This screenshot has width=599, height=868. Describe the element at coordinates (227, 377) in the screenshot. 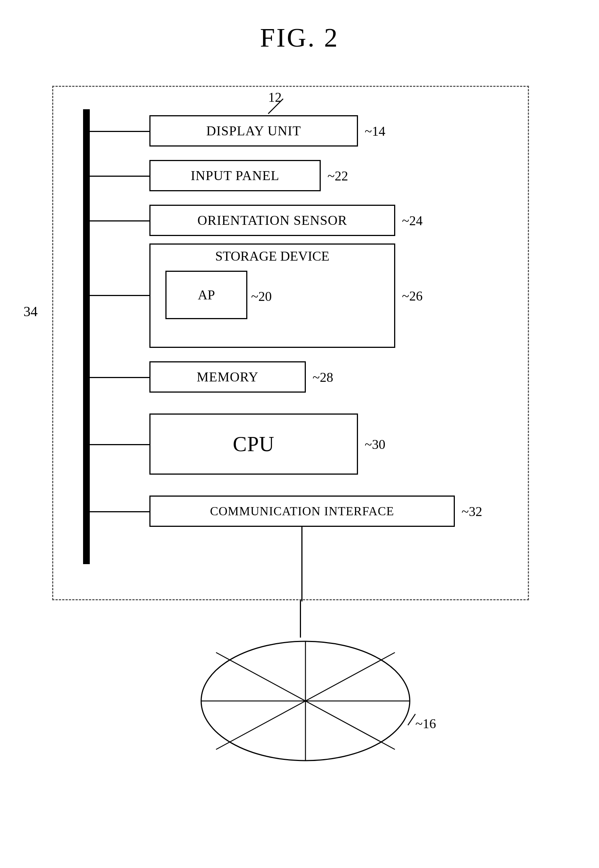

I see `memory-box: MEMORY` at that location.